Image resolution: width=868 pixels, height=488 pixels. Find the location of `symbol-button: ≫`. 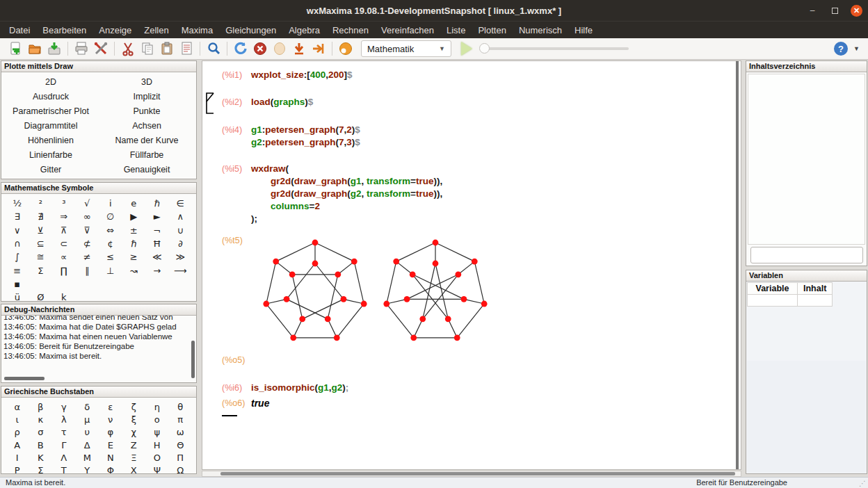

symbol-button: ≫ is located at coordinates (181, 257).